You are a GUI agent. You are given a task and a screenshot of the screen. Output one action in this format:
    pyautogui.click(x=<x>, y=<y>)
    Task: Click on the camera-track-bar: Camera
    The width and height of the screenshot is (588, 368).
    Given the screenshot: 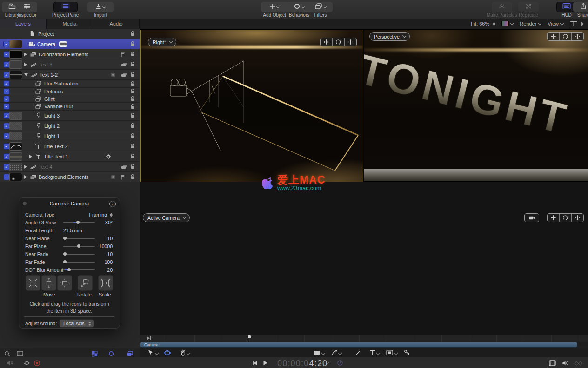 What is the action you would take?
    pyautogui.click(x=359, y=345)
    